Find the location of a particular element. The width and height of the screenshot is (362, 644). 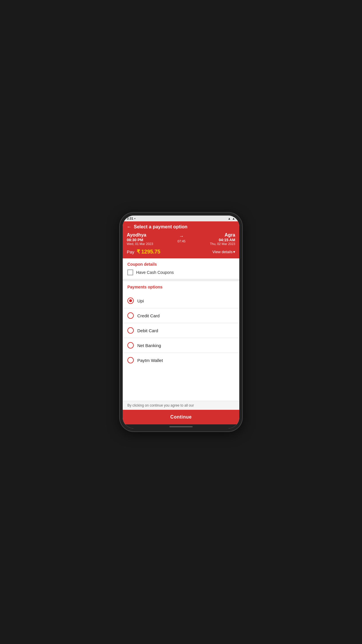

radio-upi is located at coordinates (131, 301).